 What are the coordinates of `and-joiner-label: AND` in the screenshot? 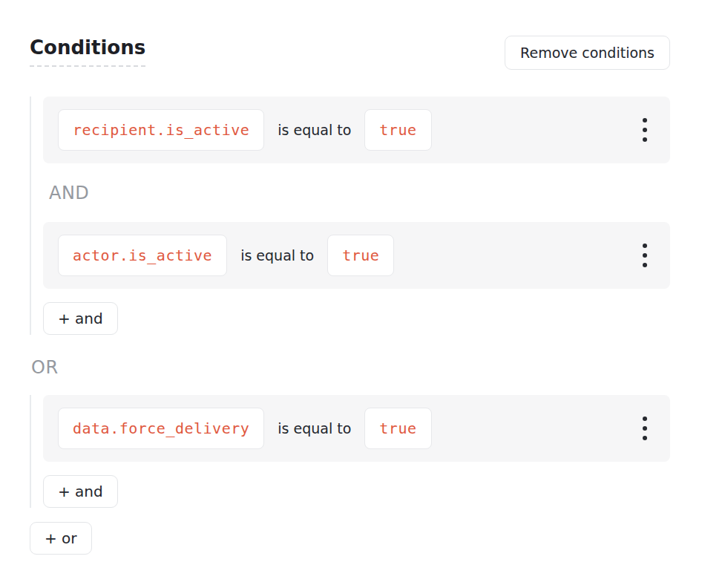 It's located at (359, 193).